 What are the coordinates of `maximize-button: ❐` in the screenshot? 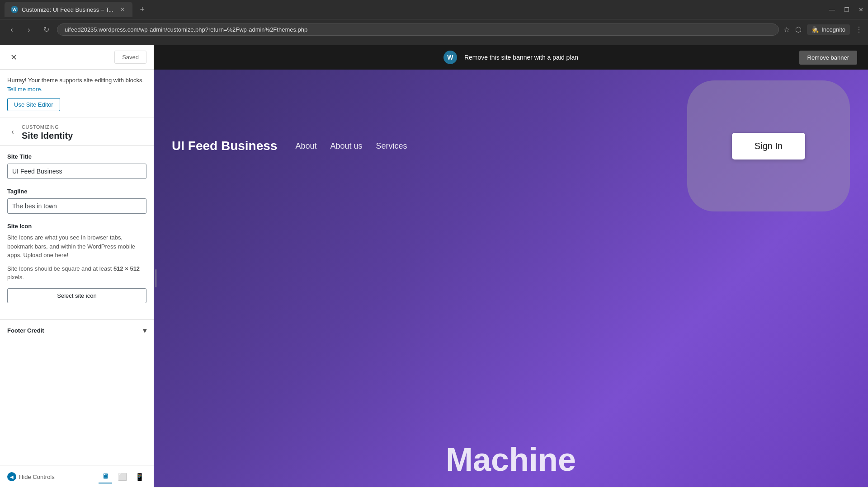 It's located at (847, 10).